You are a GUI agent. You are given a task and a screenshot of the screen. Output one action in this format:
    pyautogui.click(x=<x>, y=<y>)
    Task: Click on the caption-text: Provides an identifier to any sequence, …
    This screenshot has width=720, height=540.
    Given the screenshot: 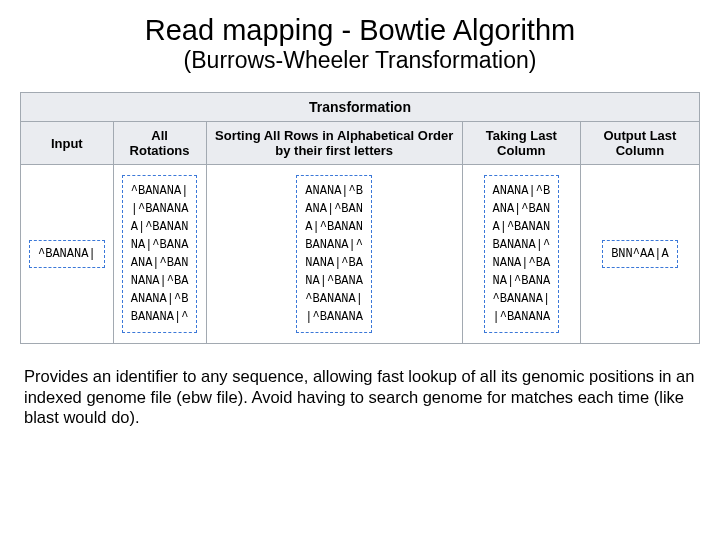 What is the action you would take?
    pyautogui.click(x=360, y=397)
    